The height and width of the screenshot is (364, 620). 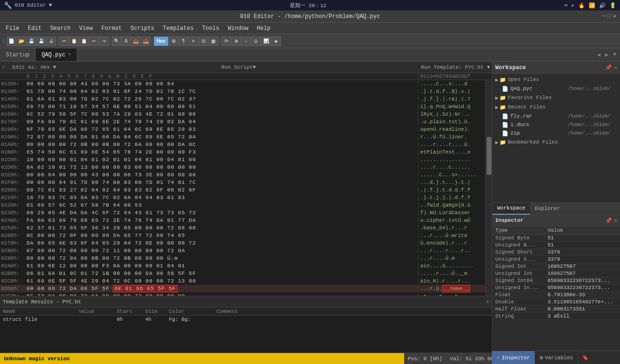 What do you see at coordinates (451, 236) in the screenshot?
I see `hex-ascii: ...r....Ú.write` at bounding box center [451, 236].